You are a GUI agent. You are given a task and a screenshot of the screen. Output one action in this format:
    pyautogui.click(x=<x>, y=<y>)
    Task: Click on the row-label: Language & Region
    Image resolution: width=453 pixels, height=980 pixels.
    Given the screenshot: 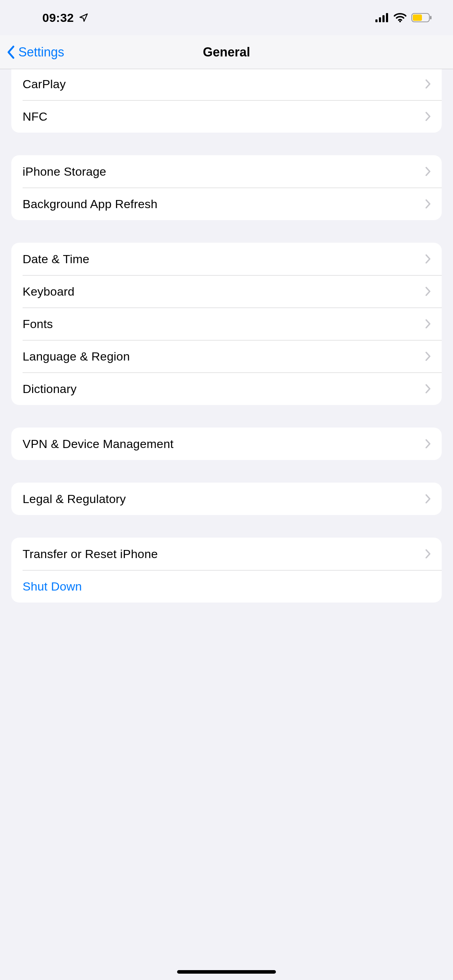 What is the action you would take?
    pyautogui.click(x=224, y=356)
    